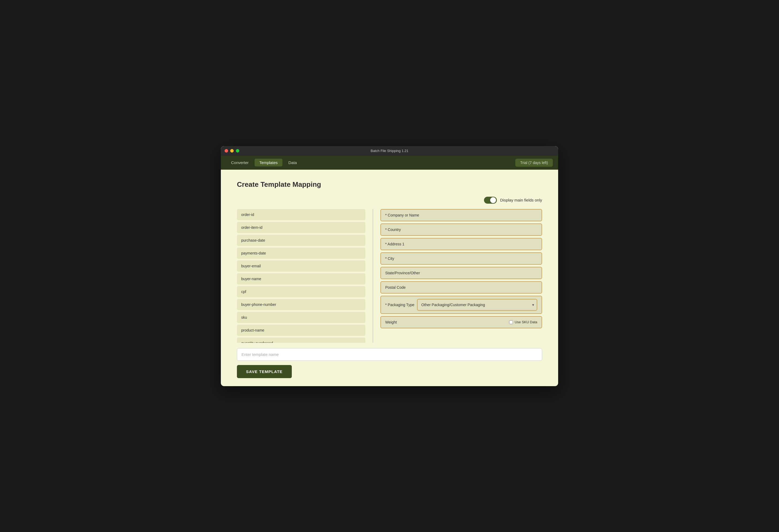  Describe the element at coordinates (232, 151) in the screenshot. I see `window-controls` at that location.